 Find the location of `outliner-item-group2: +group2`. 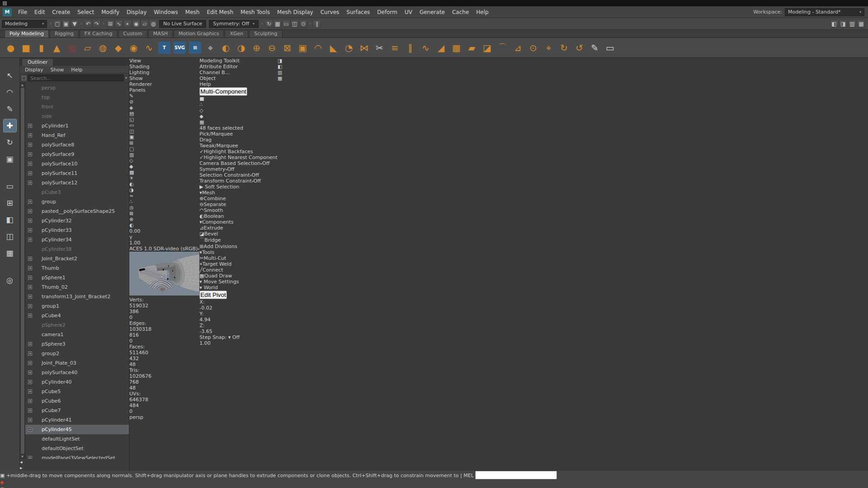

outliner-item-group2: +group2 is located at coordinates (77, 353).